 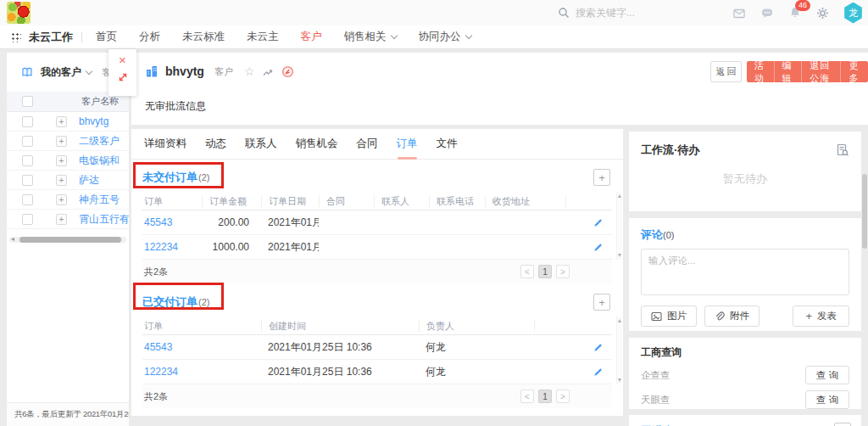 What do you see at coordinates (720, 317) in the screenshot?
I see `paperclip-icon` at bounding box center [720, 317].